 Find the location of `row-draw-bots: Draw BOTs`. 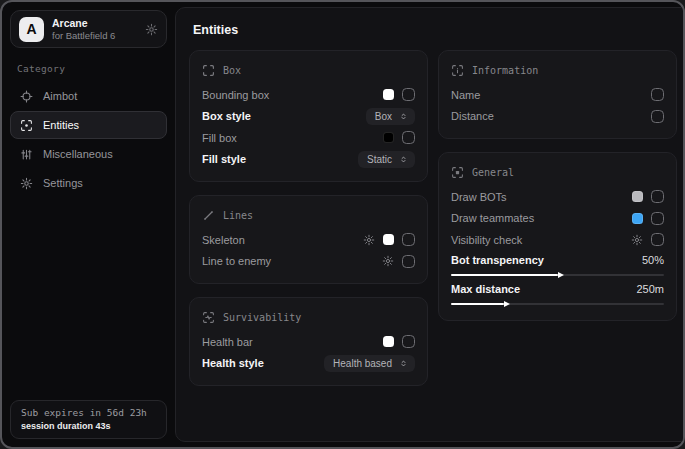

row-draw-bots: Draw BOTs is located at coordinates (558, 197).